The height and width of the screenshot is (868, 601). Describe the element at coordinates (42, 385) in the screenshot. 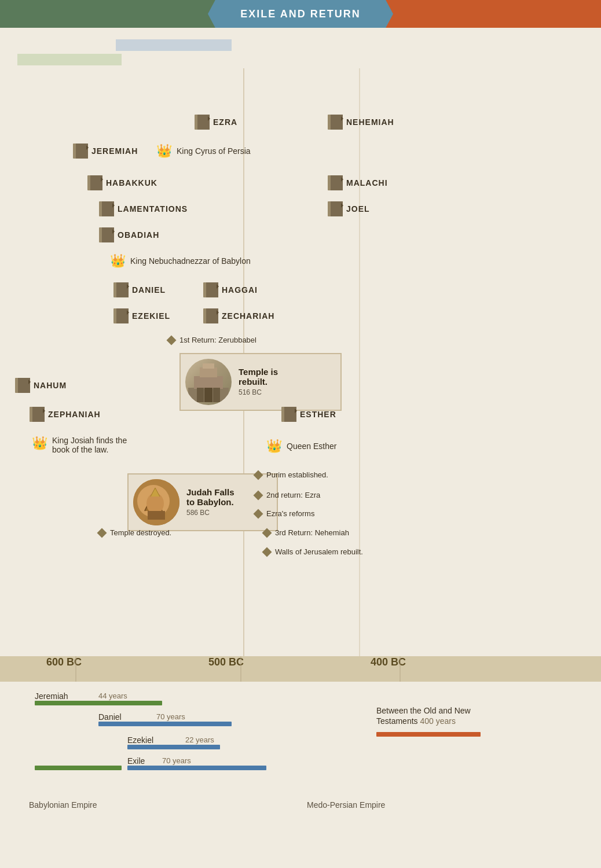

I see `book-nahum: NAHUM` at that location.